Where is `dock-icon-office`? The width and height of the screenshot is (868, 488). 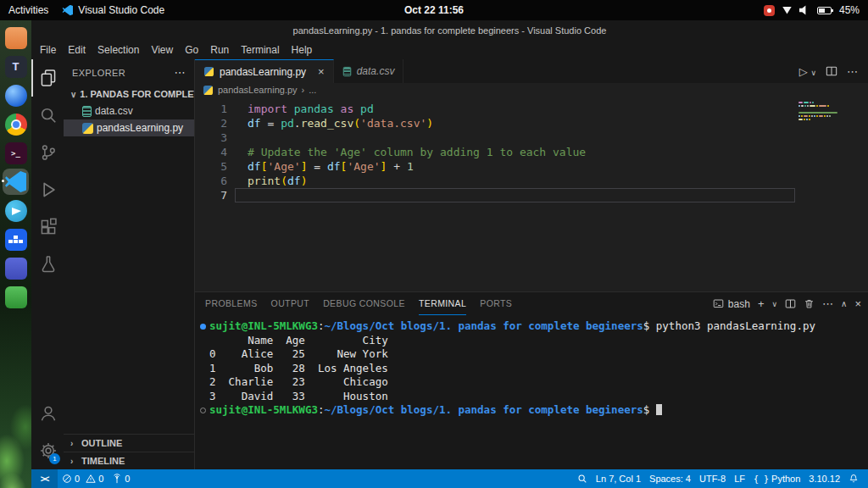
dock-icon-office is located at coordinates (15, 268).